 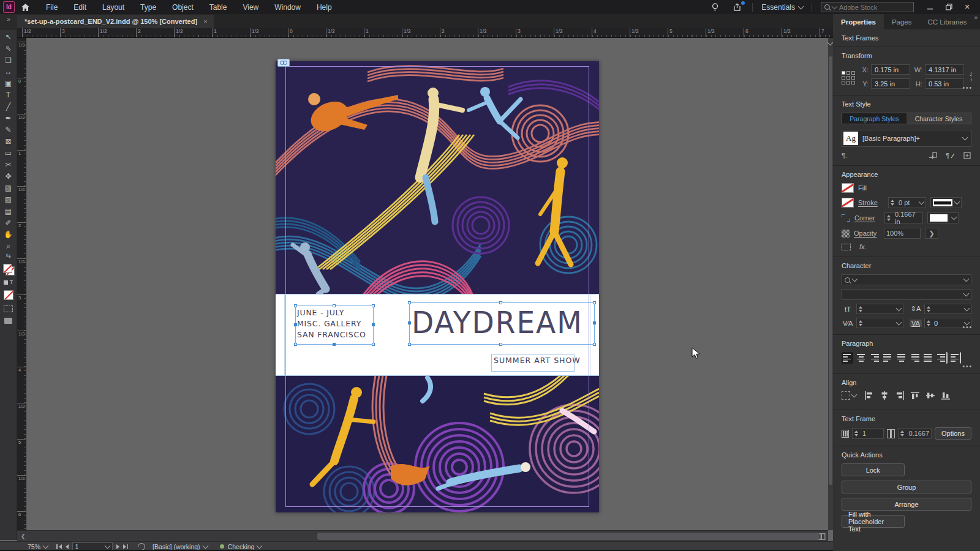 What do you see at coordinates (325, 7) in the screenshot?
I see `menu-item: Help` at bounding box center [325, 7].